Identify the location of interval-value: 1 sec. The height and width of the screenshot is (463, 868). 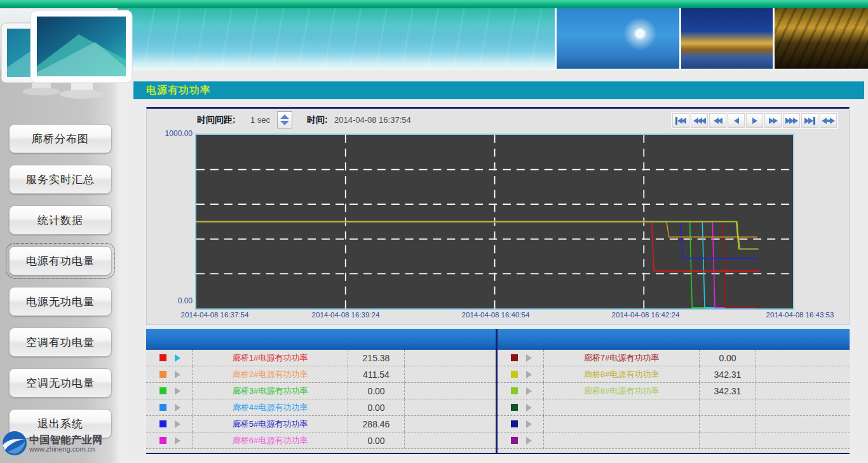
(261, 120).